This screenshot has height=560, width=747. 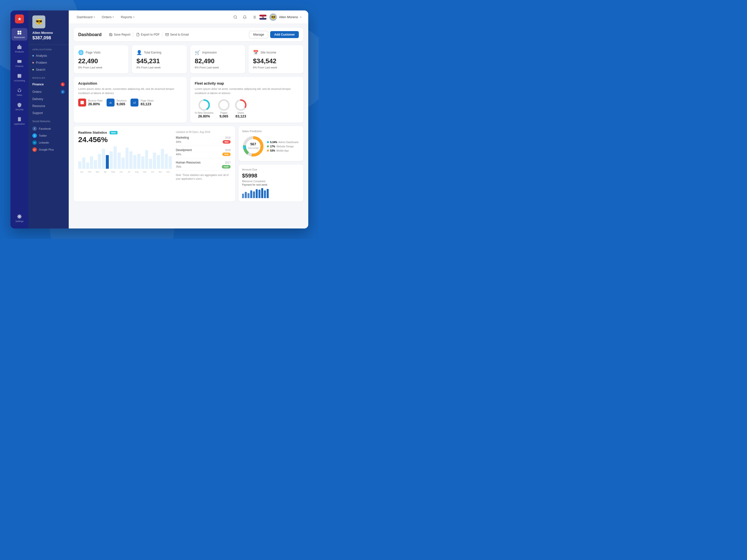 I want to click on social-networks-title: Social Networks, so click(x=49, y=122).